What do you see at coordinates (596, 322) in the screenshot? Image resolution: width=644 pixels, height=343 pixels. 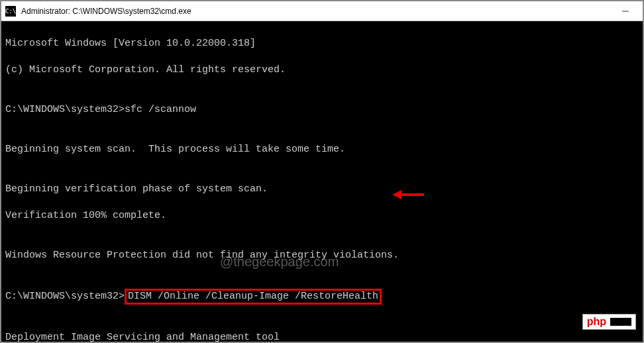 I see `php-badge-text: php` at bounding box center [596, 322].